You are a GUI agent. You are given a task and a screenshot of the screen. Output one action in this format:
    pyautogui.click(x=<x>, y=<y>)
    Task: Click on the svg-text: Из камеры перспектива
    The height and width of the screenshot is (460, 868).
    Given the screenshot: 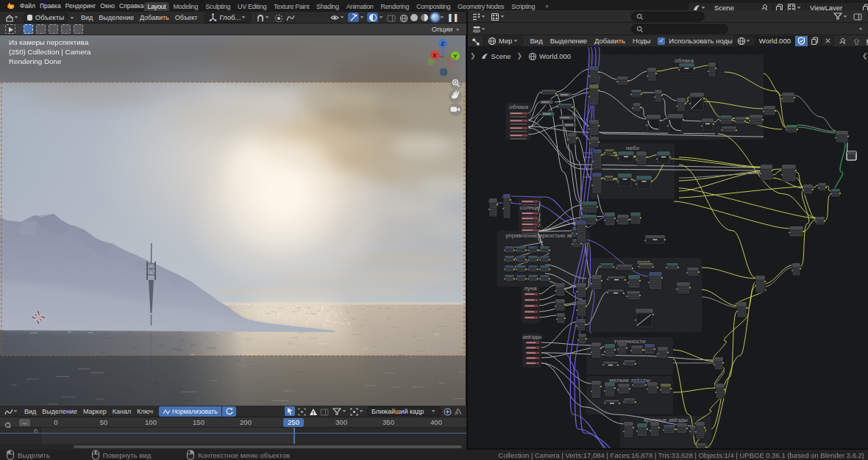 What is the action you would take?
    pyautogui.click(x=49, y=43)
    